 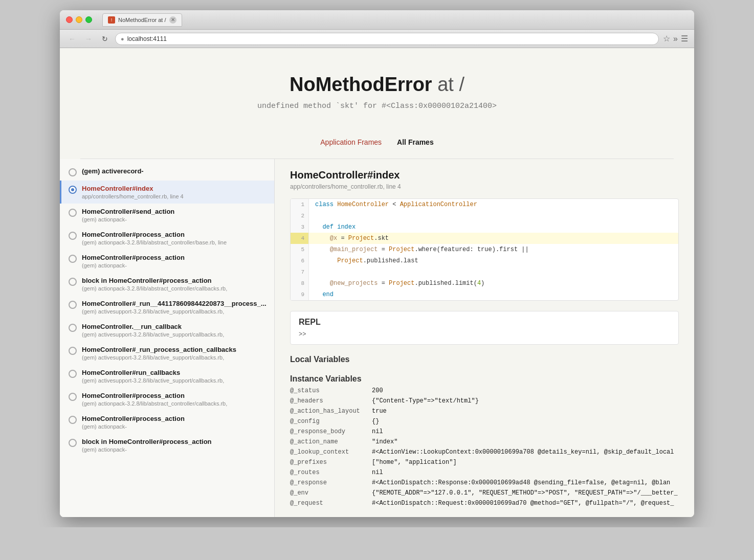 What do you see at coordinates (484, 452) in the screenshot?
I see `var-row: @_lookup_context #<ActionView::LookupCon…` at bounding box center [484, 452].